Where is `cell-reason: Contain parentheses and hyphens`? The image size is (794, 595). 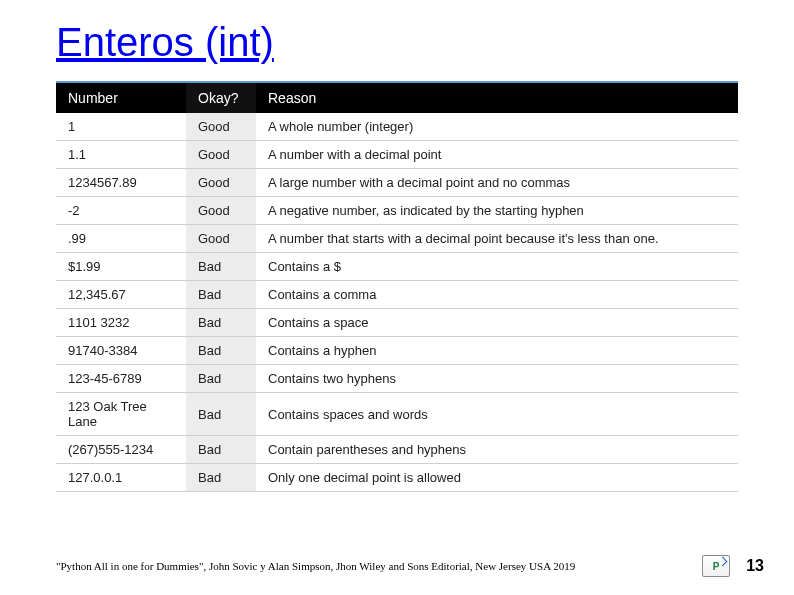 cell-reason: Contain parentheses and hyphens is located at coordinates (497, 450).